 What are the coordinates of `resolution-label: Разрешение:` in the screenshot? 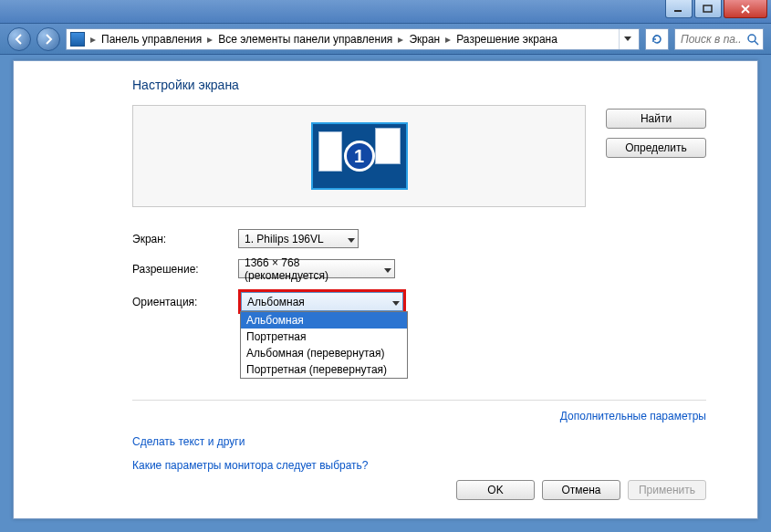 It's located at (185, 269).